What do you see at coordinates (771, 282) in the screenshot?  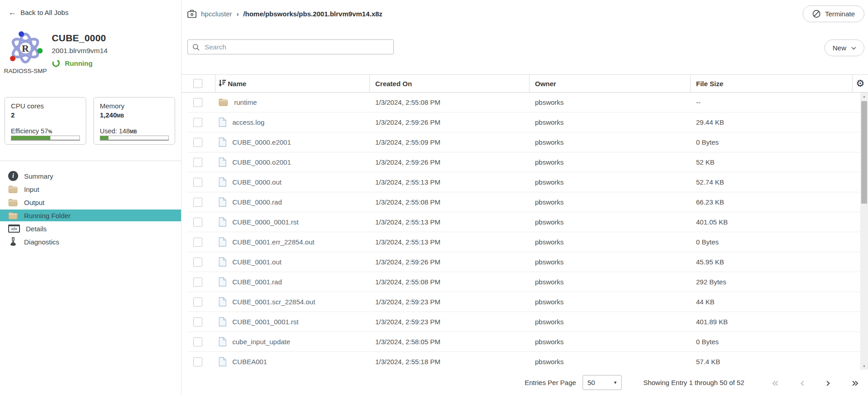 I see `file-size-cell: 292 Bytes` at bounding box center [771, 282].